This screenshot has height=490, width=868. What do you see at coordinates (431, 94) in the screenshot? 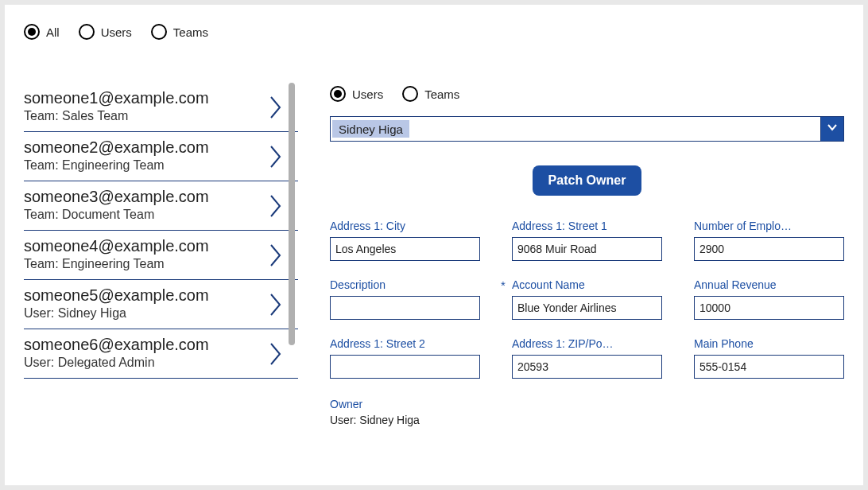
I see `radio-teams-detail: Teams` at bounding box center [431, 94].